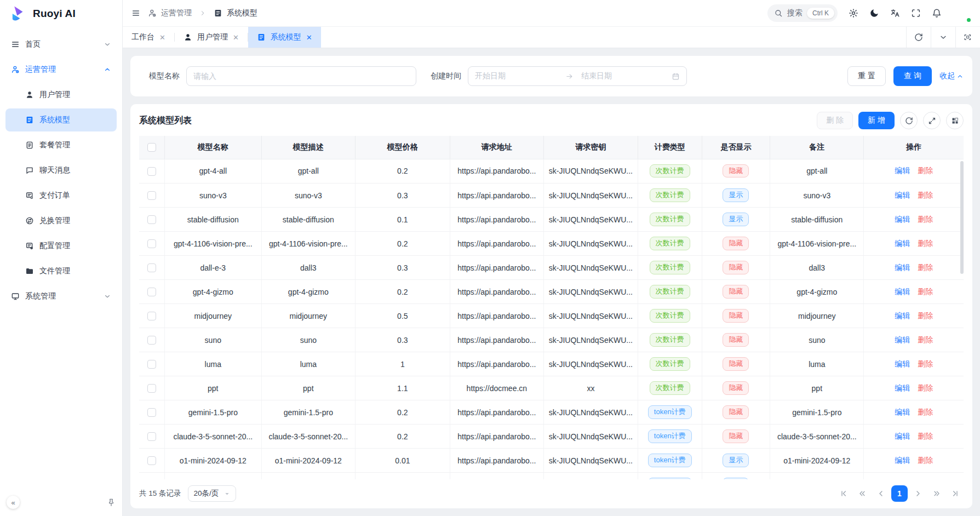  Describe the element at coordinates (61, 70) in the screenshot. I see `sidebar-item-1: 运营管理` at that location.